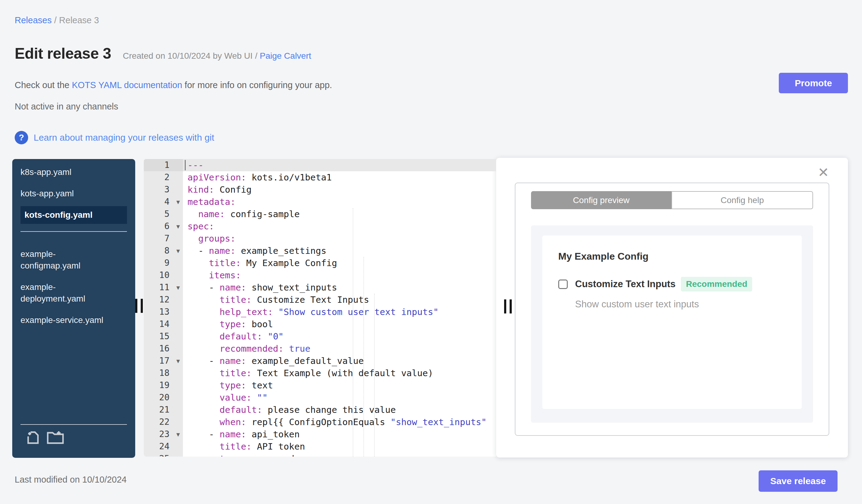 This screenshot has height=504, width=862. I want to click on author-link: Paige Calvert, so click(285, 56).